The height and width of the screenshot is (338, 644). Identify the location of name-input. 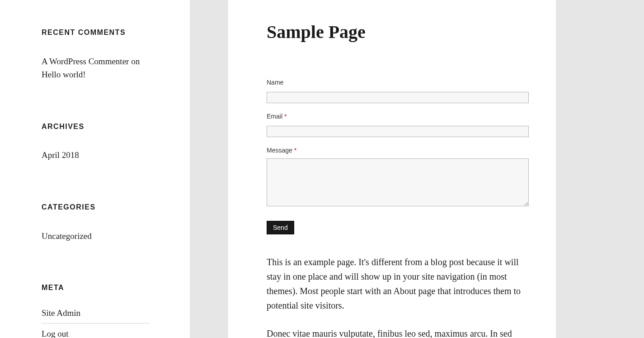
(398, 98).